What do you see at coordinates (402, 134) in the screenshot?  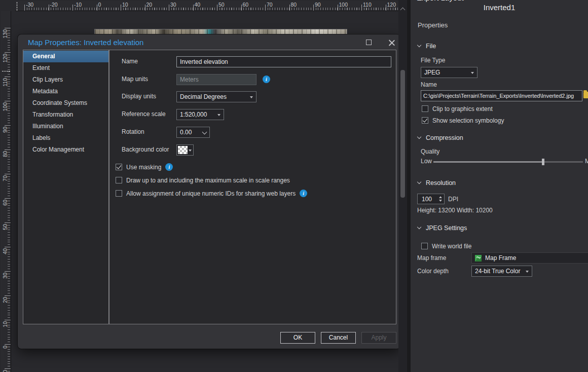 I see `scrollbar-thumb` at bounding box center [402, 134].